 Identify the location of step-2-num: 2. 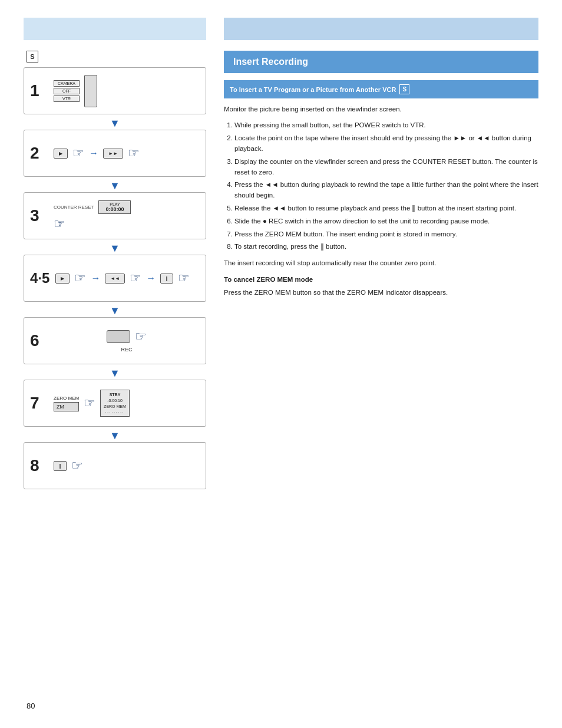
(38, 153).